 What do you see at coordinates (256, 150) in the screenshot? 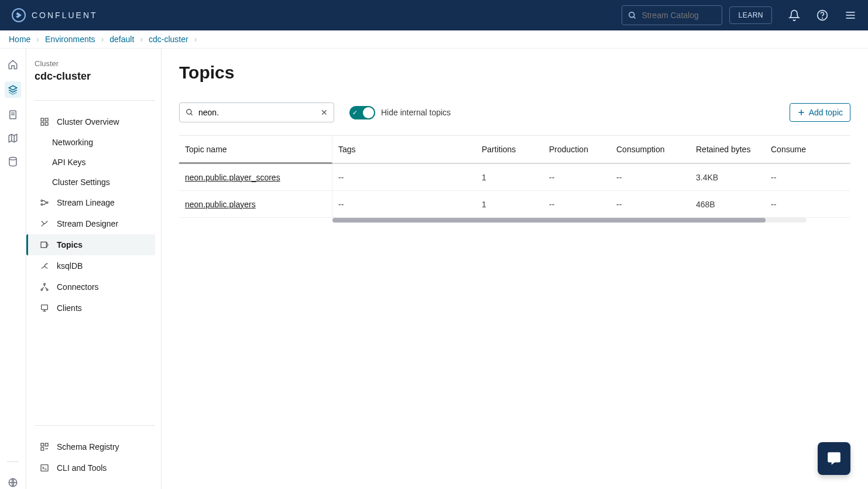
I see `col-header: Topic name` at bounding box center [256, 150].